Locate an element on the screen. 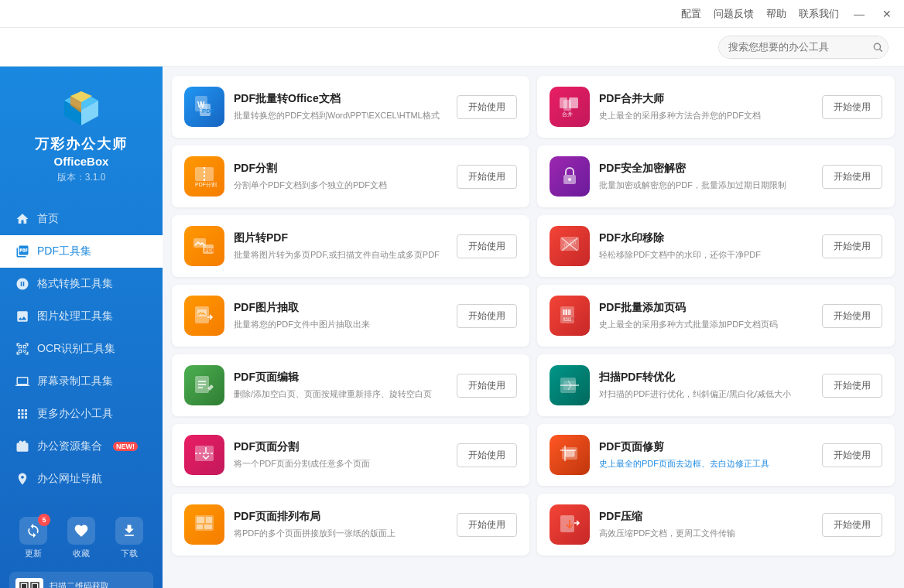 The width and height of the screenshot is (904, 588). sidebar-item-resources: 办公资源集合 NEW! is located at coordinates (81, 446).